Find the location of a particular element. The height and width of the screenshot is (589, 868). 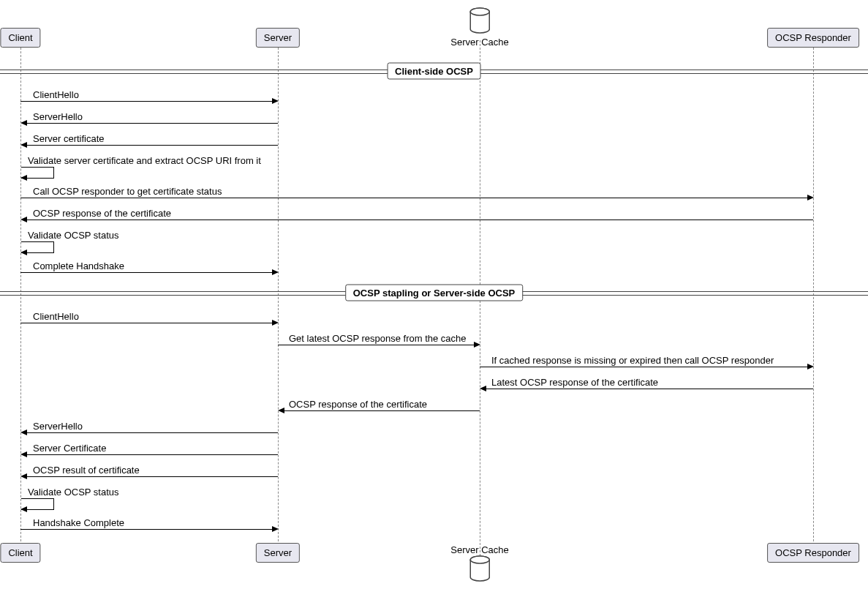

arrow-m6 is located at coordinates (420, 220).